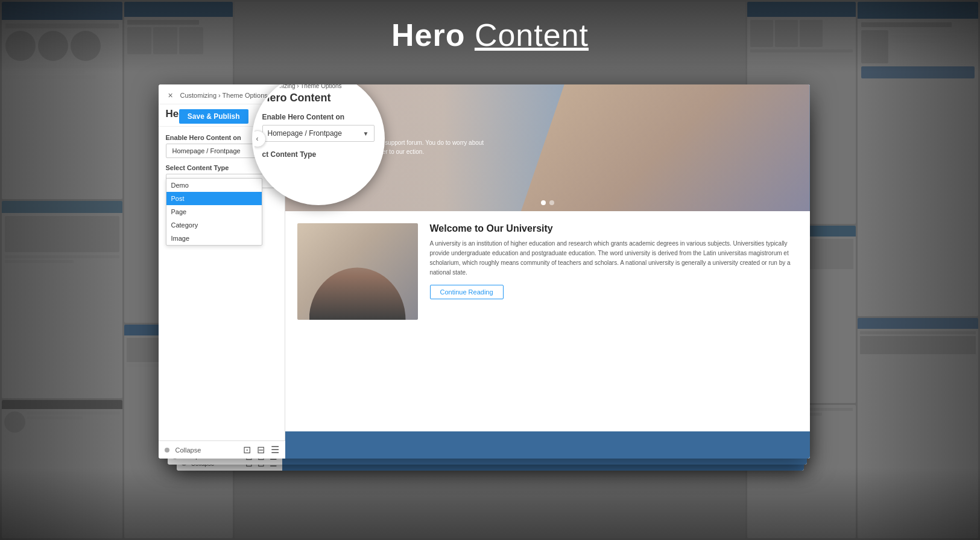 The image size is (980, 540). What do you see at coordinates (358, 276) in the screenshot?
I see `person-silhouette` at bounding box center [358, 276].